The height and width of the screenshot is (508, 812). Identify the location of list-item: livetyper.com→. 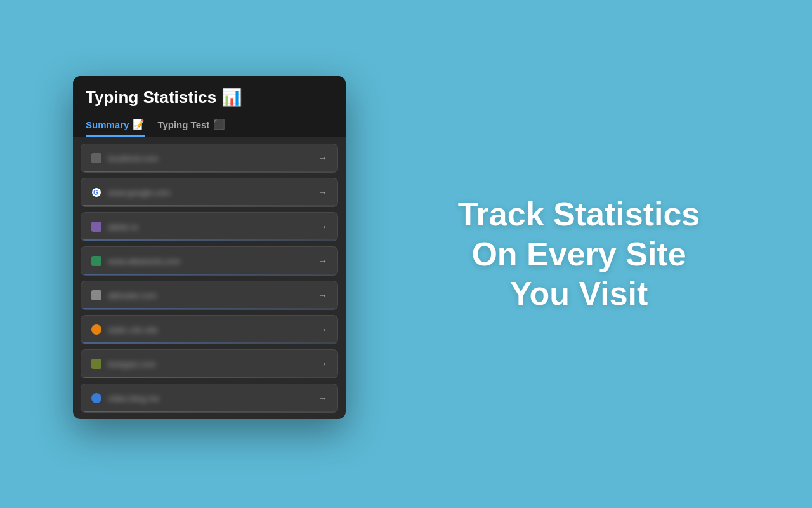
(209, 364).